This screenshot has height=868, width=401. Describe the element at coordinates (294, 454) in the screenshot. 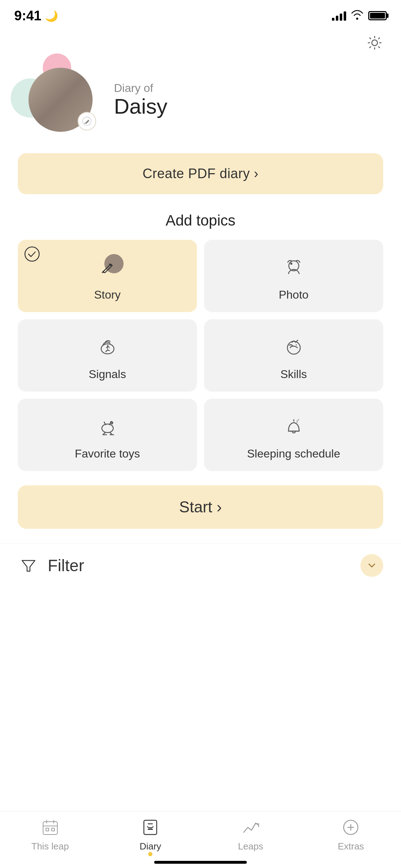

I see `topic-sleeping-schedule-label: Sleeping schedule` at that location.